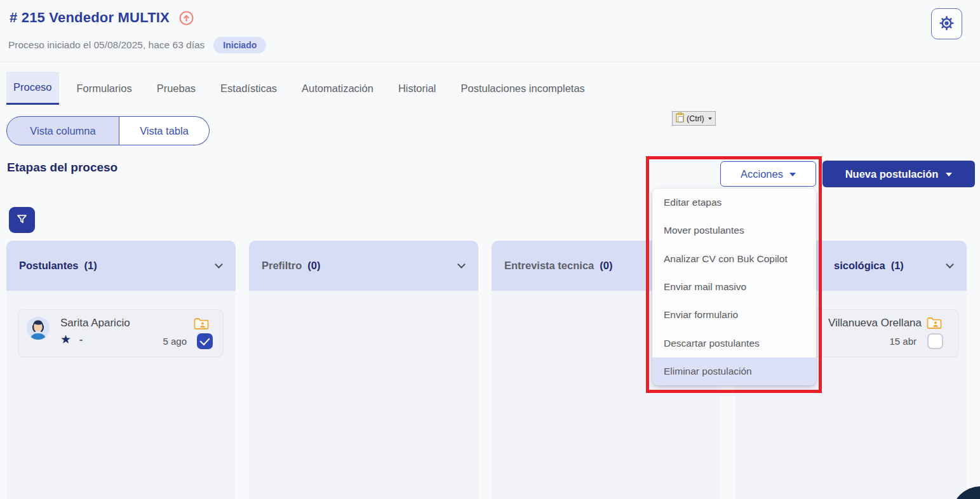 This screenshot has height=499, width=980. Describe the element at coordinates (946, 24) in the screenshot. I see `gear-icon` at that location.